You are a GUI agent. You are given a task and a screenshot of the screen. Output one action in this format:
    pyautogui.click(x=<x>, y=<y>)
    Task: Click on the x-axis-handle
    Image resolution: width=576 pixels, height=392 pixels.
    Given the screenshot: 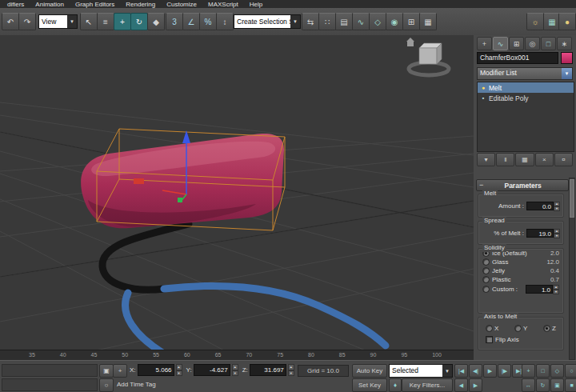 What is the action you would take?
    pyautogui.click(x=139, y=181)
    